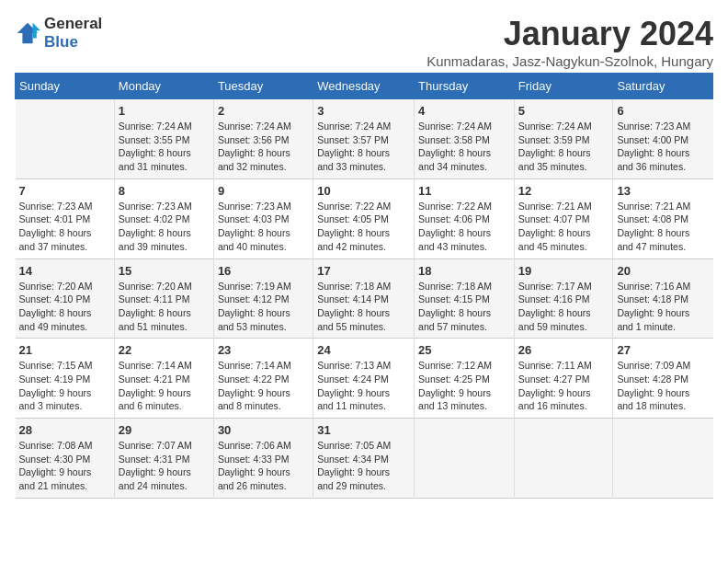 This screenshot has width=728, height=563. What do you see at coordinates (263, 270) in the screenshot?
I see `day-number: 16` at bounding box center [263, 270].